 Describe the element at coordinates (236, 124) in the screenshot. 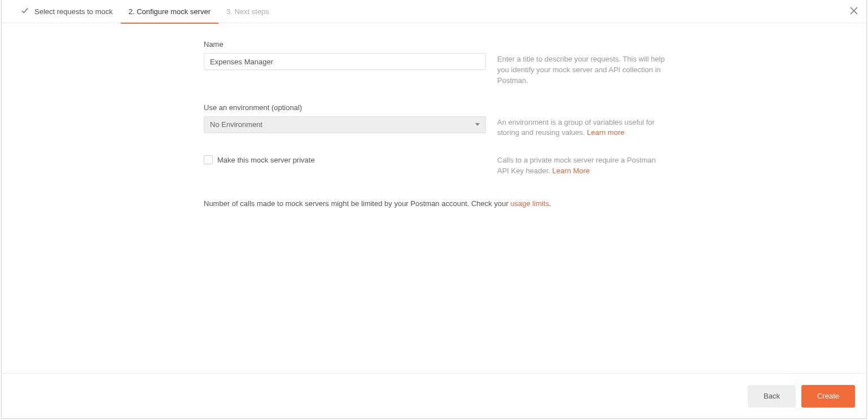

I see `environment-selected-value: No Environment` at that location.